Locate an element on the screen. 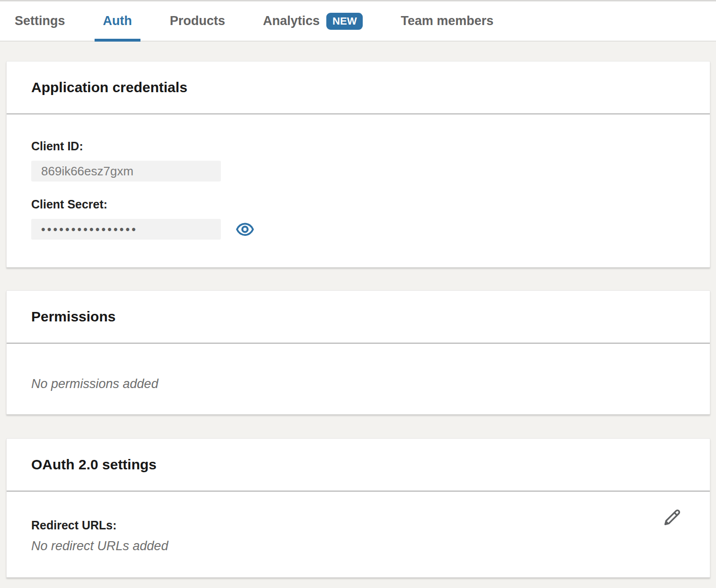 The image size is (716, 588). tab-analytics-label: Analytics is located at coordinates (291, 21).